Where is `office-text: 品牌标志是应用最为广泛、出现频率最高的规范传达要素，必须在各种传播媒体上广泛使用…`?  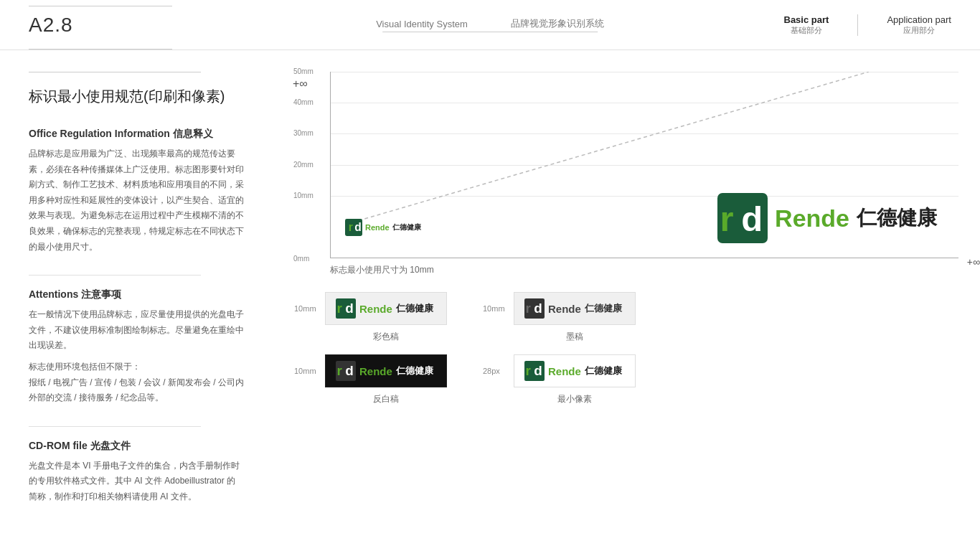 office-text: 品牌标志是应用最为广泛、出现频率最高的规范传达要素，必须在各种传播媒体上广泛使用… is located at coordinates (136, 201).